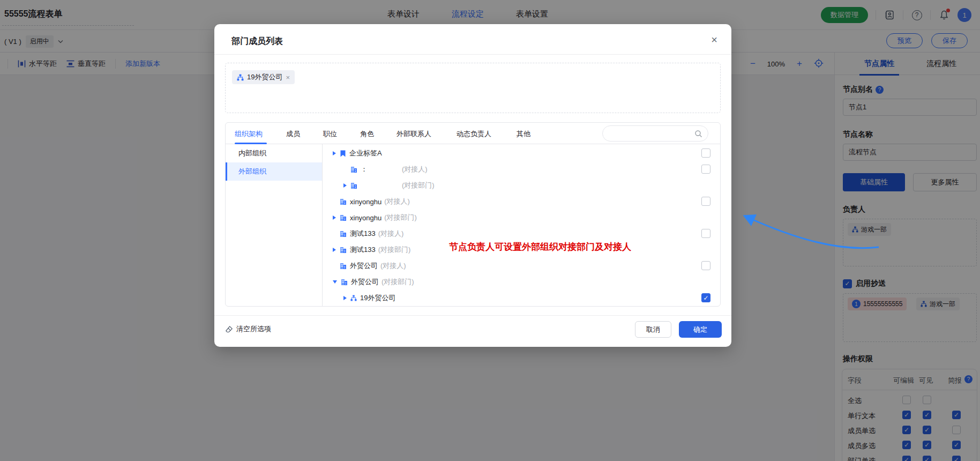 The image size is (980, 461). I want to click on selected-items-box: 19外贸公司 ×, so click(473, 88).